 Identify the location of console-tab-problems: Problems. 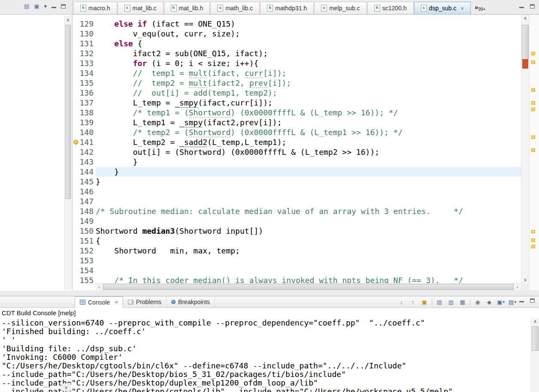
(145, 302).